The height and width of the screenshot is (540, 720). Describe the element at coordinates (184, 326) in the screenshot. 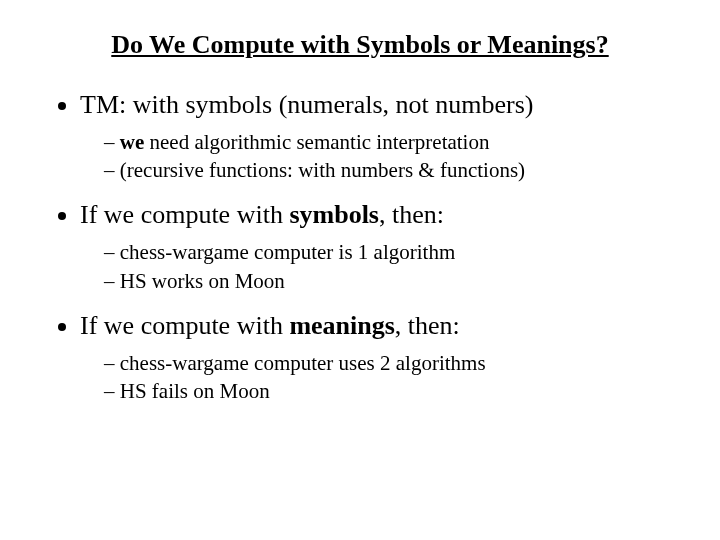

I see `bullet-meanings-pre: If we compute with` at that location.